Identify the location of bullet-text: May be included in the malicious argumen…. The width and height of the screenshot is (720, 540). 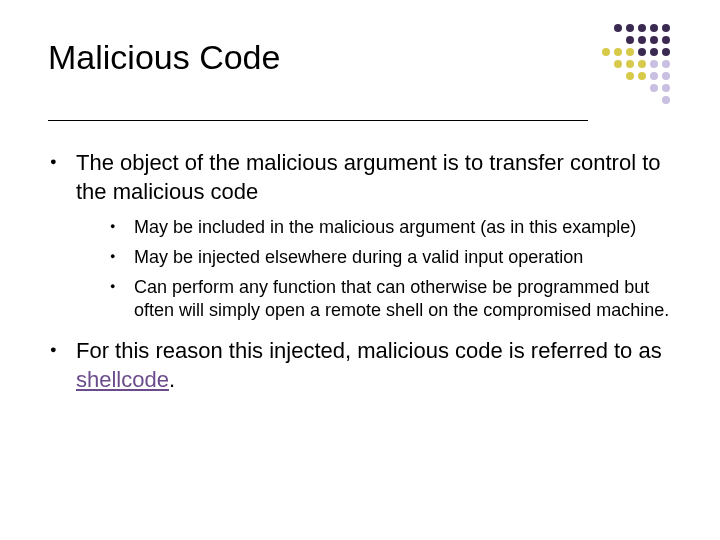
(385, 227).